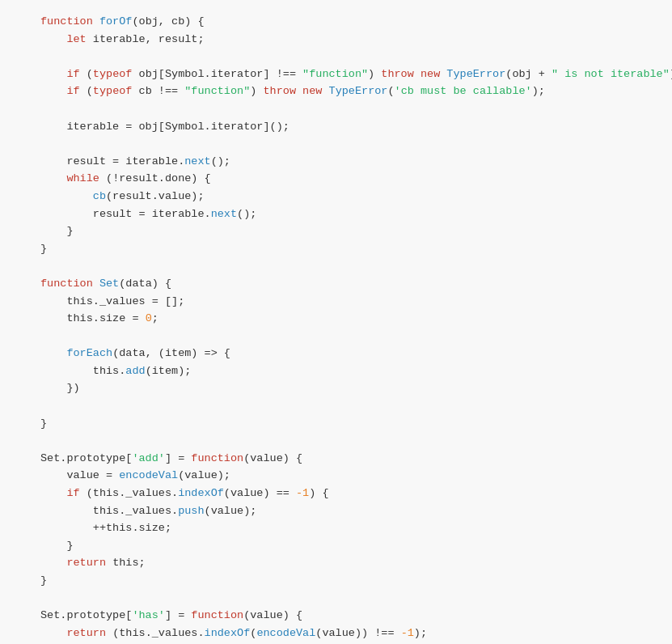 The height and width of the screenshot is (644, 672). Describe the element at coordinates (348, 91) in the screenshot. I see `code-line: if (typeof cb !== "function") throw new …` at that location.